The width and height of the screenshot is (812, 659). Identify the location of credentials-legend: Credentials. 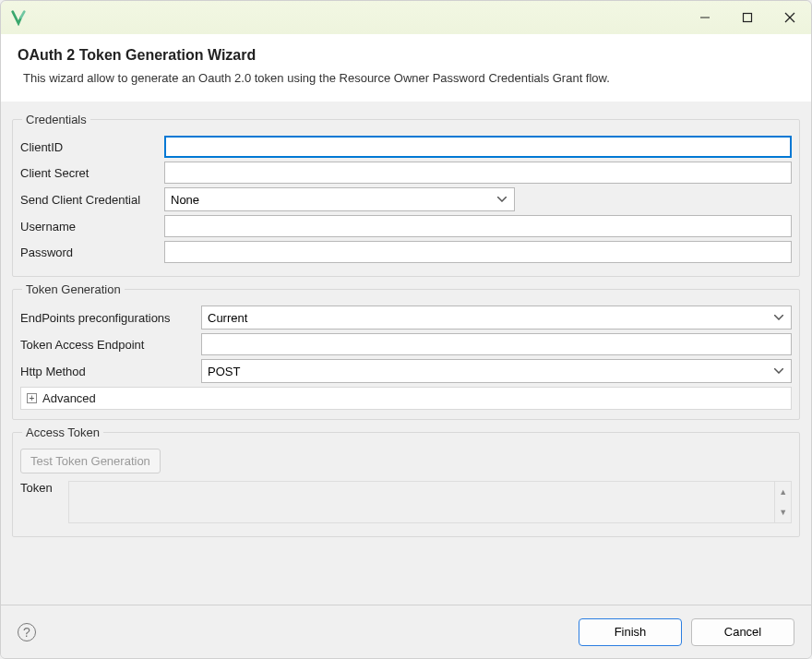
(56, 120).